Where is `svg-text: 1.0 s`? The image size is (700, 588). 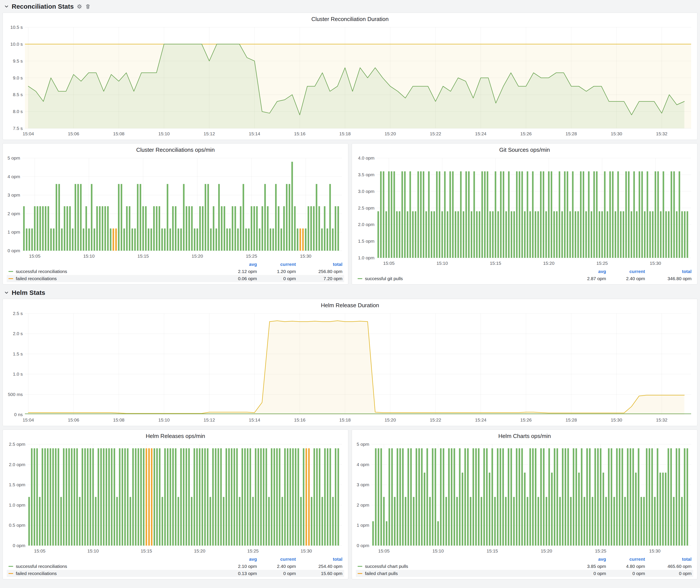
svg-text: 1.0 s is located at coordinates (18, 374).